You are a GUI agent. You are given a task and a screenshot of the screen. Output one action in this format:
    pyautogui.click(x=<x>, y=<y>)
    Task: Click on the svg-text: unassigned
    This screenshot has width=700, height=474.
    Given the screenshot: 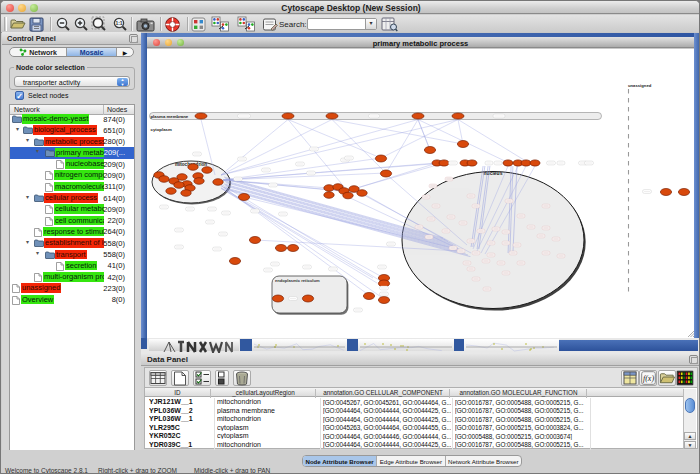 What is the action you would take?
    pyautogui.click(x=640, y=86)
    